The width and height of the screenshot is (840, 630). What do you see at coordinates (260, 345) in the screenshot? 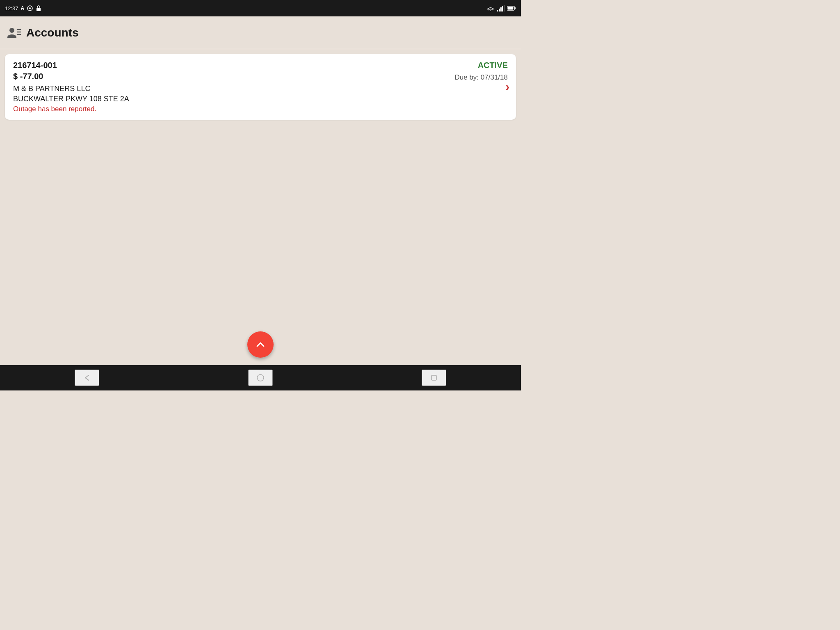
I see `chevron-up-icon` at bounding box center [260, 345].